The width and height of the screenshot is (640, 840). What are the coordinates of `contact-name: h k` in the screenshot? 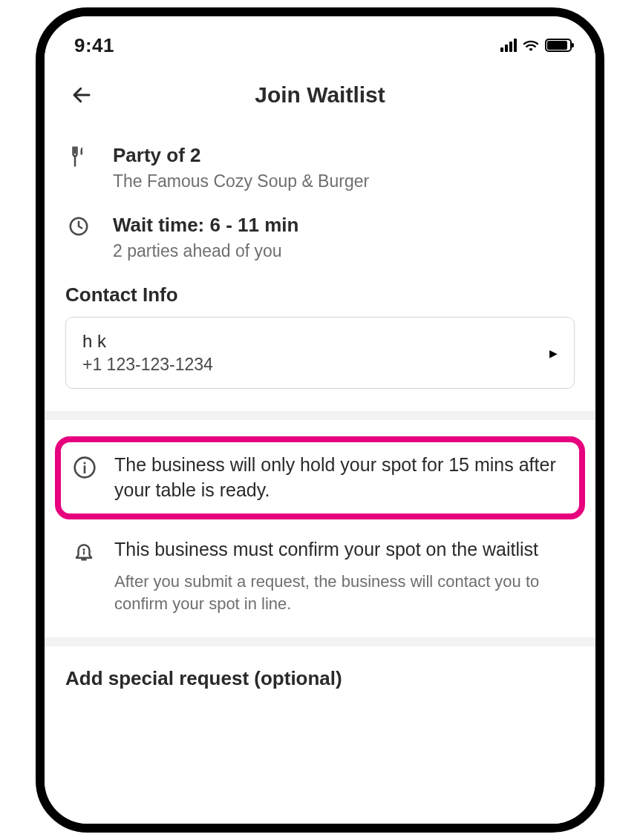 It's located at (148, 341).